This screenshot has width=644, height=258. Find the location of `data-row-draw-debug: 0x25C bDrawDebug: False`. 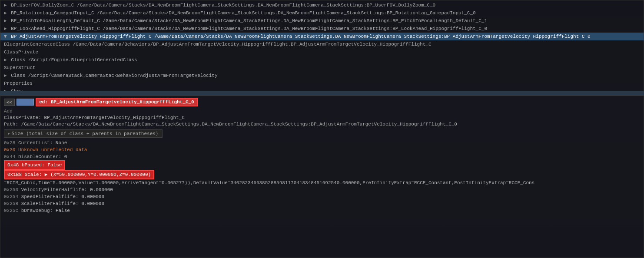

data-row-draw-debug: 0x25C bDrawDebug: False is located at coordinates (322, 211).